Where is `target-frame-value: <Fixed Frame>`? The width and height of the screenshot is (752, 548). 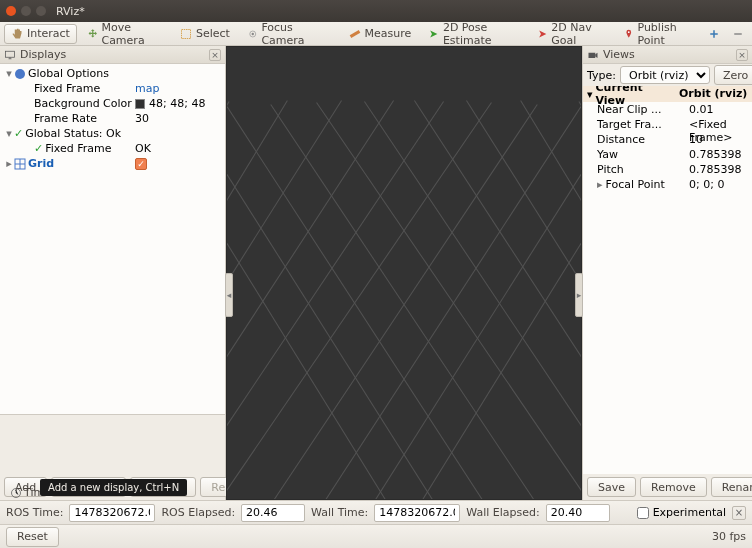
target-frame-value: <Fixed Frame> is located at coordinates (718, 124).